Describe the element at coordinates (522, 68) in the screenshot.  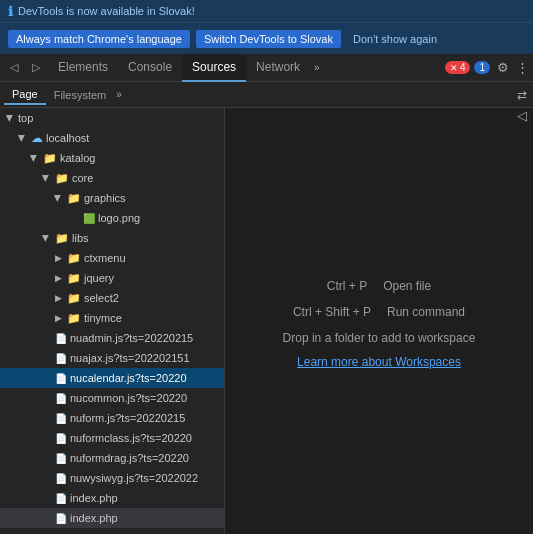
I see `more-options-icon: ⋮` at that location.